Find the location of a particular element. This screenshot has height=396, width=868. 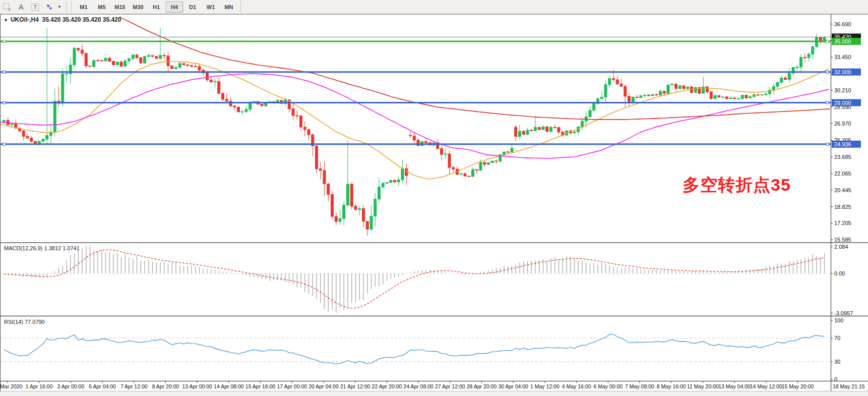

chart-text-annotation: 多空转折点35 is located at coordinates (737, 185).